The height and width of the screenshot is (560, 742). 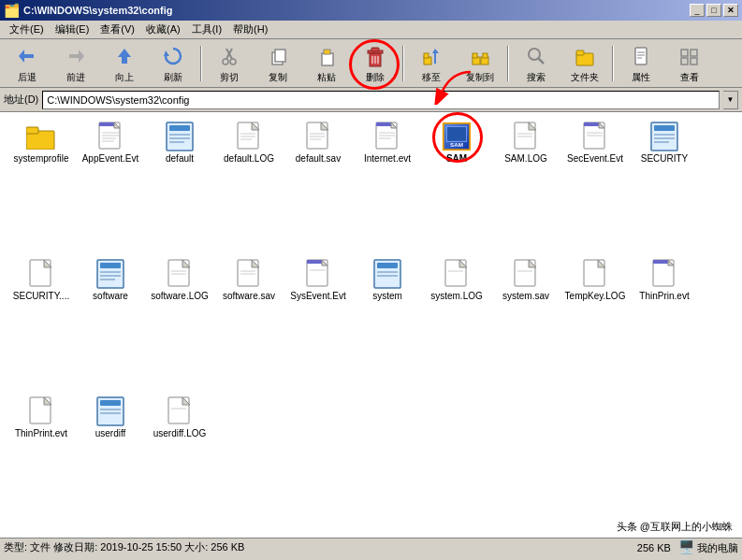 I want to click on up-button: 向上, so click(x=124, y=64).